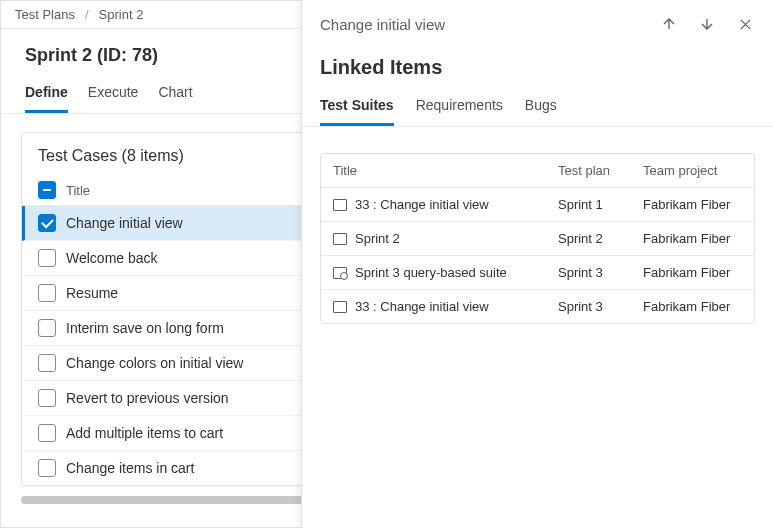 Image resolution: width=773 pixels, height=528 pixels. I want to click on panel-section-title: Linked Items, so click(538, 68).